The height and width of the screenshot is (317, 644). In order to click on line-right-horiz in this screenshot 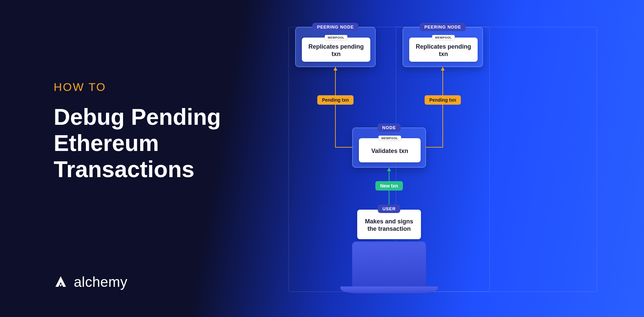, I will do `click(434, 147)`.